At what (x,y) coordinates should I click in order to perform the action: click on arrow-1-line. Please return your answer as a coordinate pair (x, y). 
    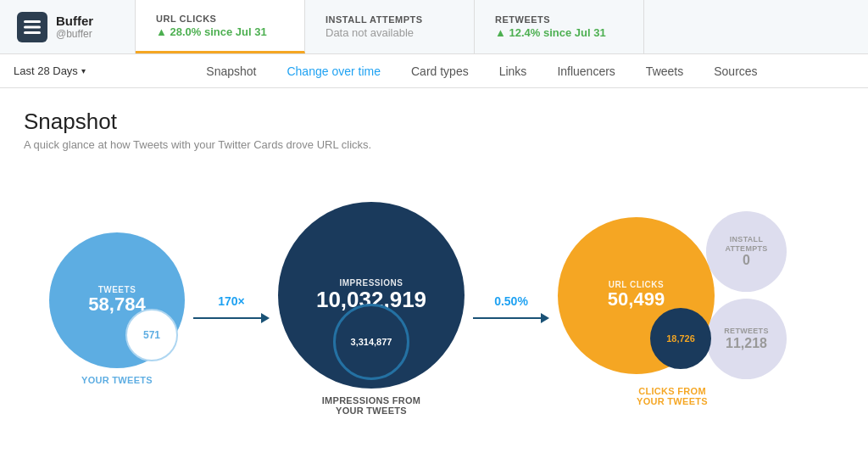
    Looking at the image, I should click on (231, 318).